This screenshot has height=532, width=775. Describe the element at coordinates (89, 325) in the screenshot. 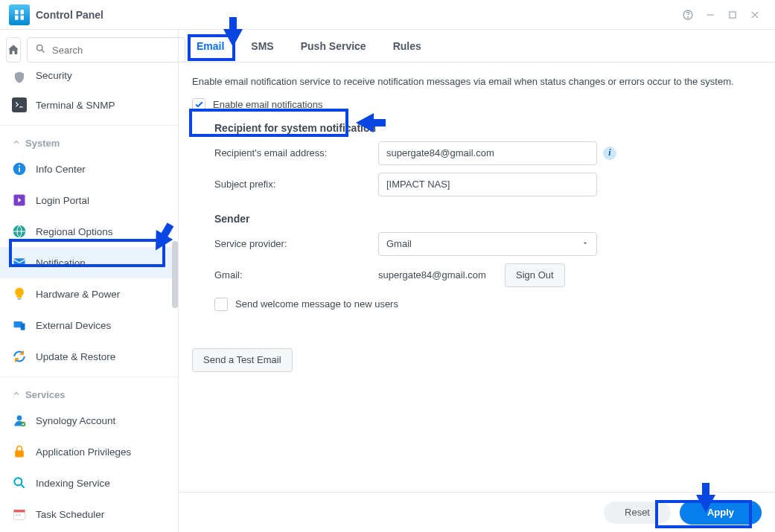

I see `sidebar-item-external-devices: External Devices` at that location.